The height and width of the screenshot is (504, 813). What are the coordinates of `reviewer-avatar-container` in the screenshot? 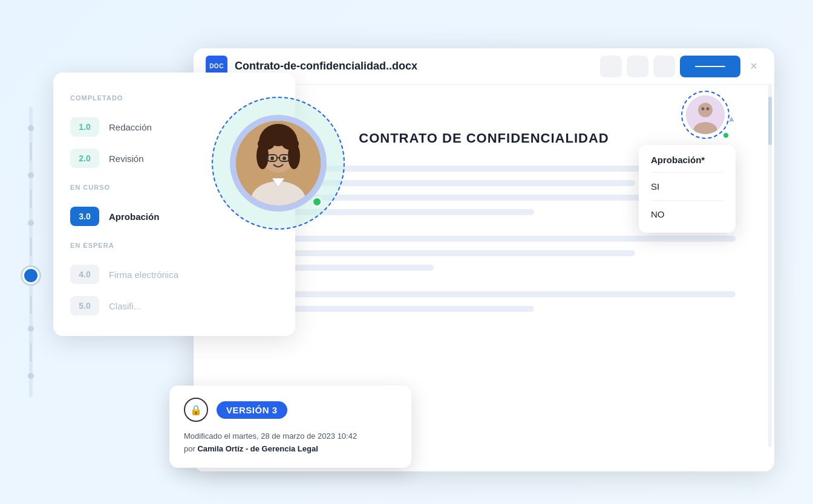 It's located at (705, 115).